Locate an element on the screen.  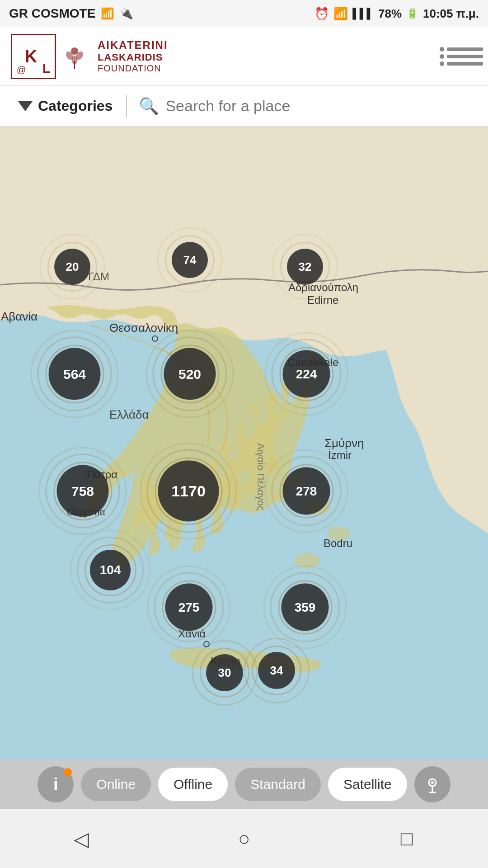
map-label-smyrni: Σμύρνη is located at coordinates (344, 443).